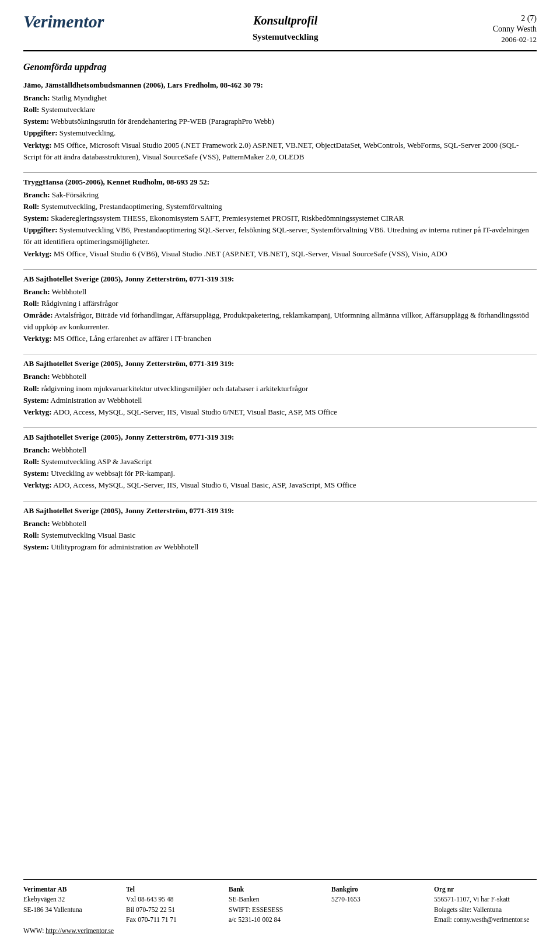  I want to click on footer-bankgiro-label: Bankgiro, so click(383, 890).